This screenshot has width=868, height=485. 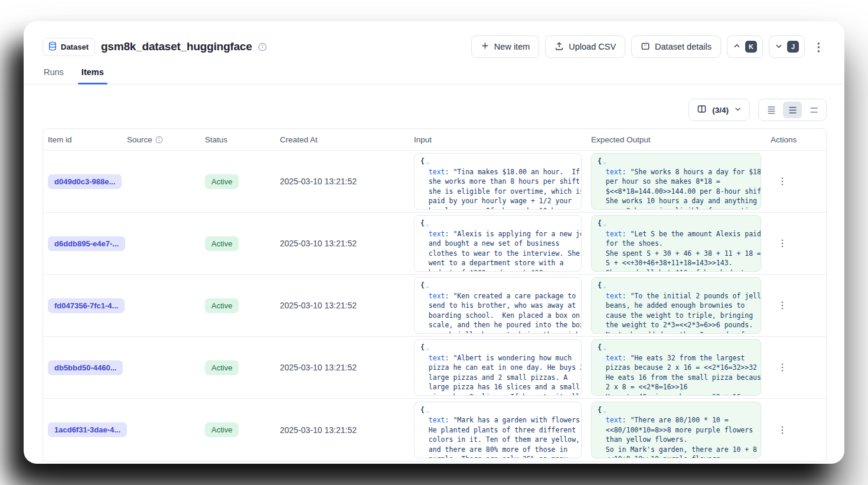 I want to click on json-line: So in Mark's garden, there are 10 + 8 =, so click(x=676, y=450).